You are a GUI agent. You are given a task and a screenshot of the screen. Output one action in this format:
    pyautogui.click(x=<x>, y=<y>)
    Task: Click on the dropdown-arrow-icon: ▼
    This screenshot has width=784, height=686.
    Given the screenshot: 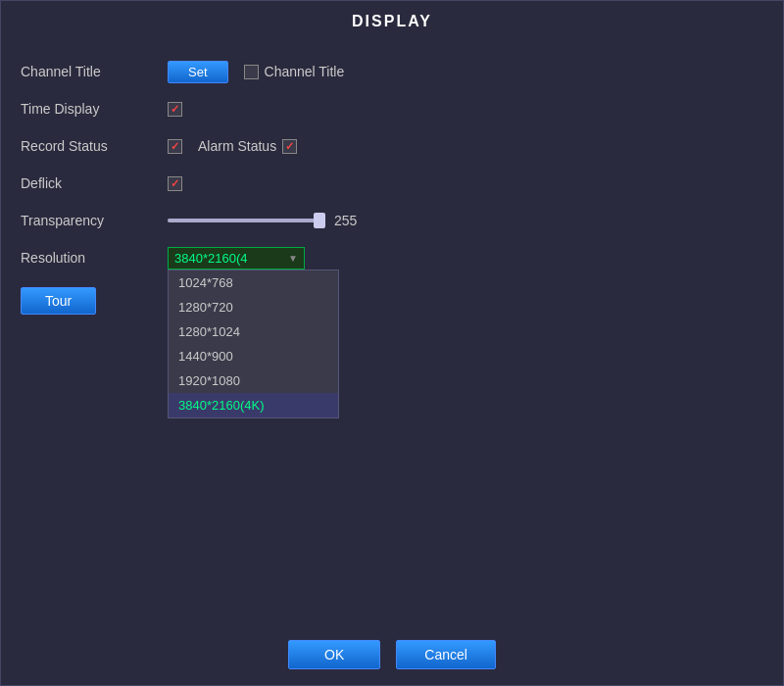 What is the action you would take?
    pyautogui.click(x=293, y=259)
    